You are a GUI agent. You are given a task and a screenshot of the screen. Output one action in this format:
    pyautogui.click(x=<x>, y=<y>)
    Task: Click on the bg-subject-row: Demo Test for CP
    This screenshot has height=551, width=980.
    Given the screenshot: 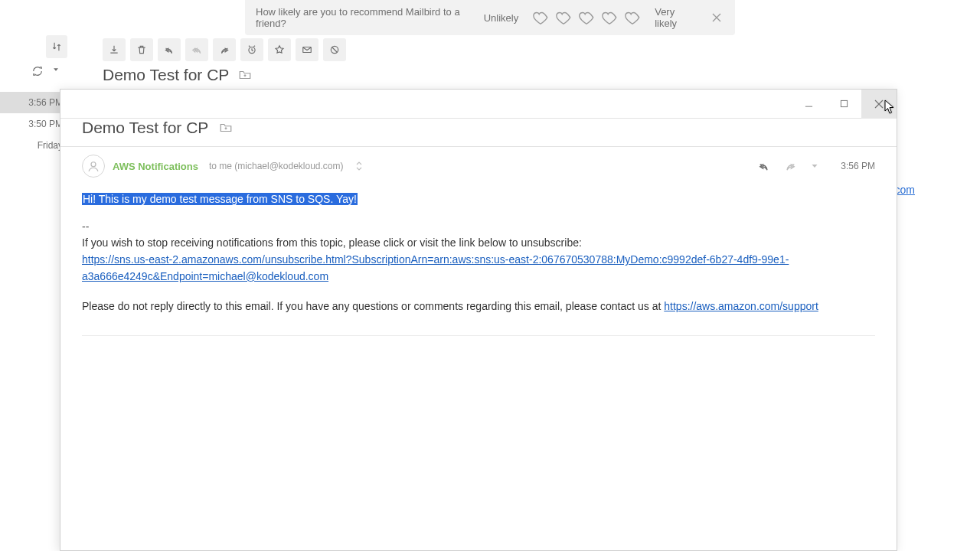 What is the action you would take?
    pyautogui.click(x=178, y=75)
    